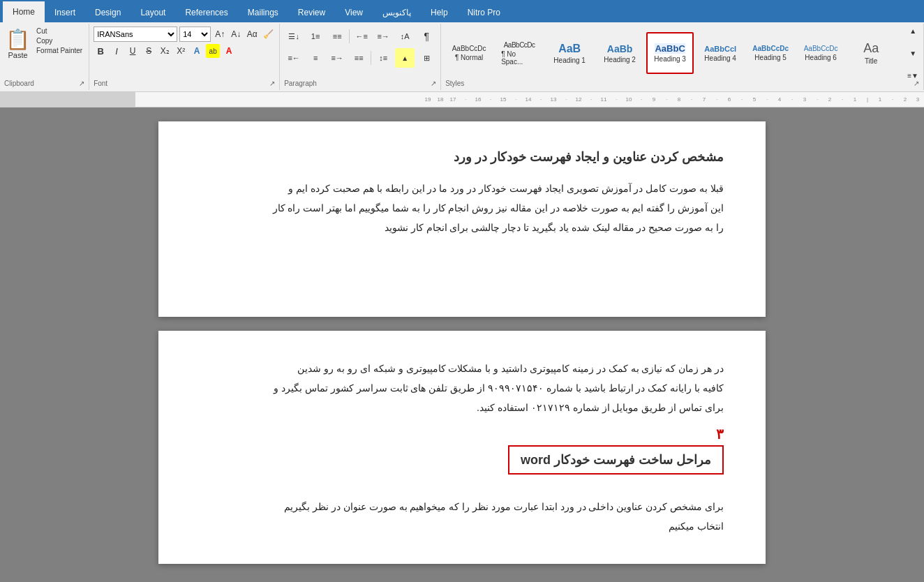 This screenshot has width=924, height=582. What do you see at coordinates (181, 51) in the screenshot?
I see `superscript-button: X²` at bounding box center [181, 51].